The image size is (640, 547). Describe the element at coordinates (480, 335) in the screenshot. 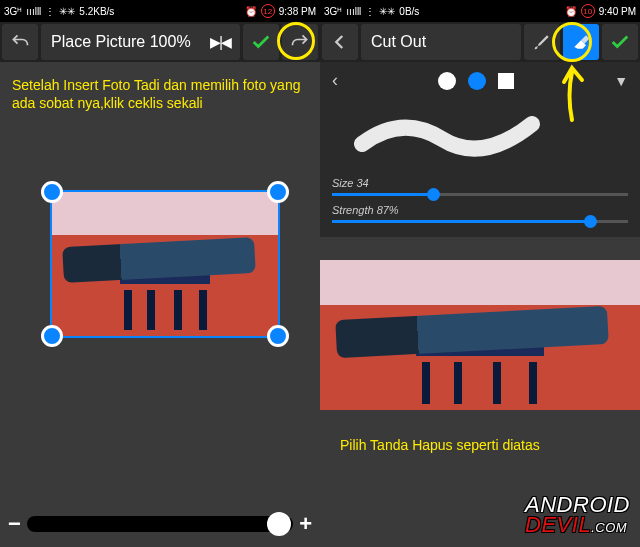

I see `canvas-photo` at that location.